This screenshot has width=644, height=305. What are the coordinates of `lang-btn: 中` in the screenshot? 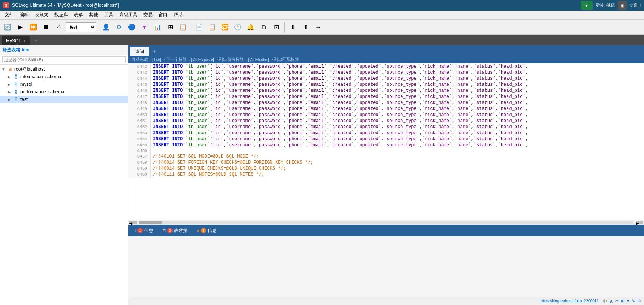 It's located at (605, 301).